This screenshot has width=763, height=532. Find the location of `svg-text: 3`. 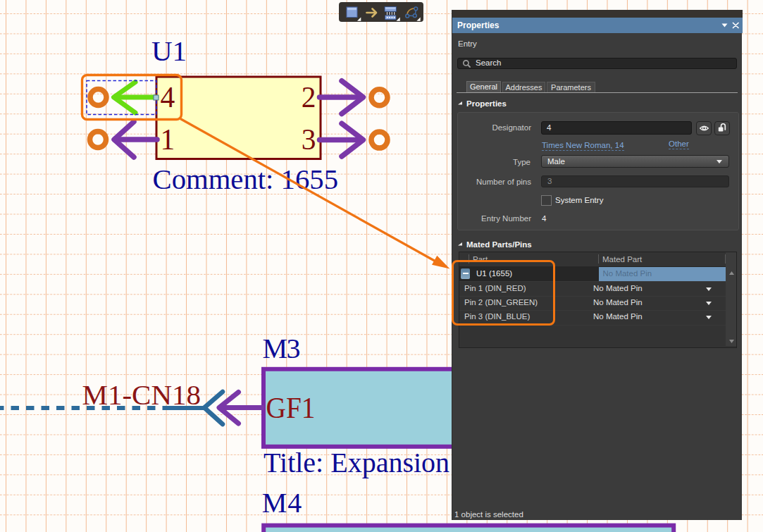

svg-text: 3 is located at coordinates (309, 140).